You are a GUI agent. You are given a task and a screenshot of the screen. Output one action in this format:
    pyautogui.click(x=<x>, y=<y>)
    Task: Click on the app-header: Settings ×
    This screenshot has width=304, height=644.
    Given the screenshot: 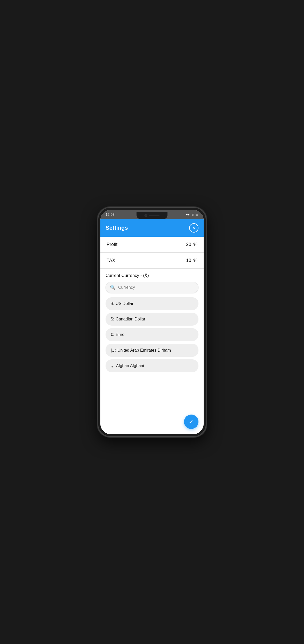 What is the action you would take?
    pyautogui.click(x=152, y=228)
    